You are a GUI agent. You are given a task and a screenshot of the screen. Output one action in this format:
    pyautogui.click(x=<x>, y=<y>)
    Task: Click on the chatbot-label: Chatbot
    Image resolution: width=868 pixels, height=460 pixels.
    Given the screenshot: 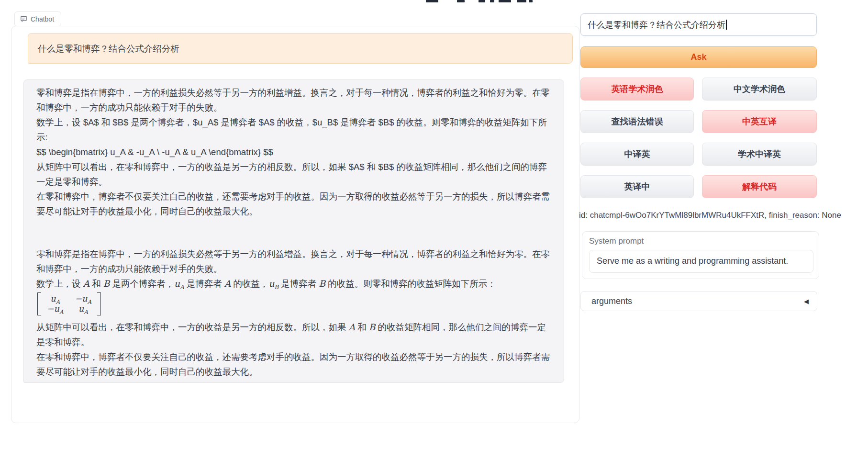 What is the action you would take?
    pyautogui.click(x=38, y=19)
    